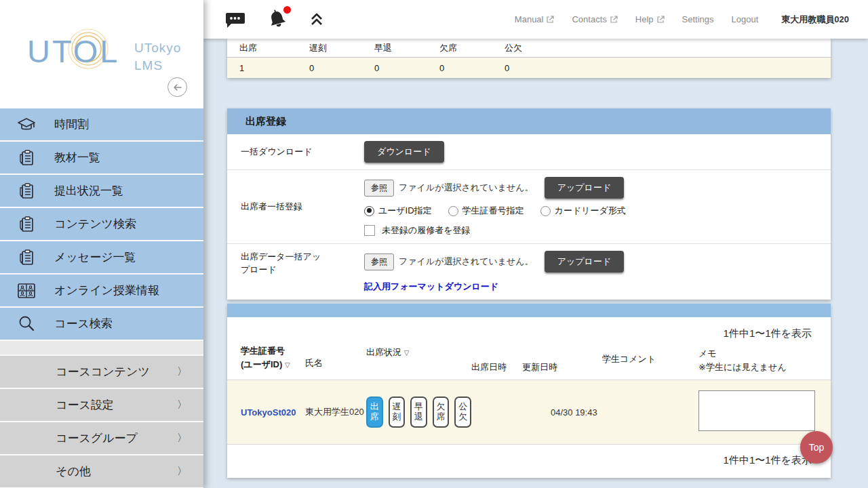  What do you see at coordinates (102, 472) in the screenshot?
I see `sidebar-item-others: その他 〉` at bounding box center [102, 472].